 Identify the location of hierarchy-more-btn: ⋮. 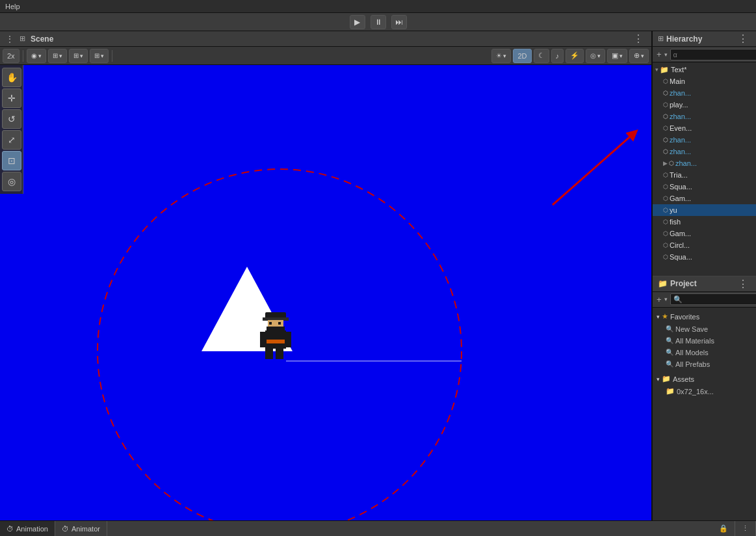
(743, 39).